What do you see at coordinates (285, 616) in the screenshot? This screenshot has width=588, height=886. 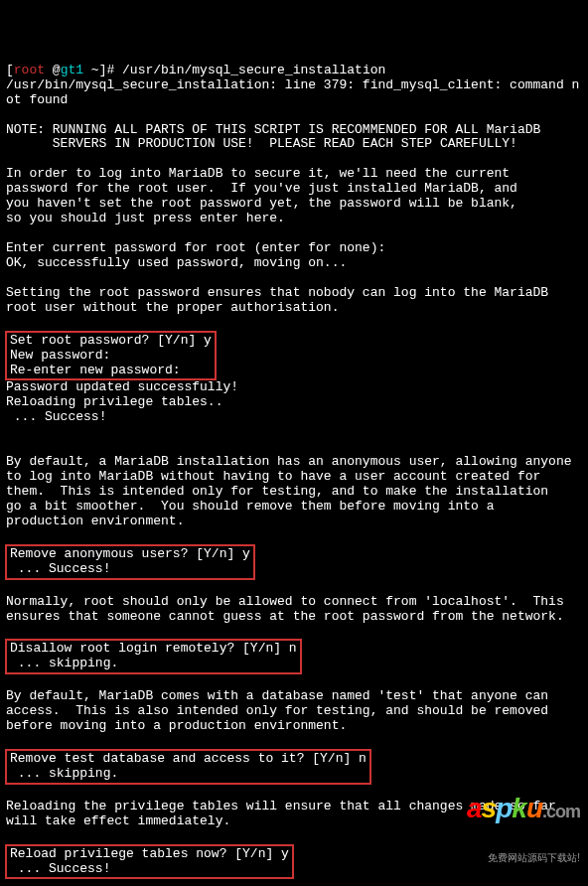 I see `normally-line-2: ensures that someone cannot guess at the…` at bounding box center [285, 616].